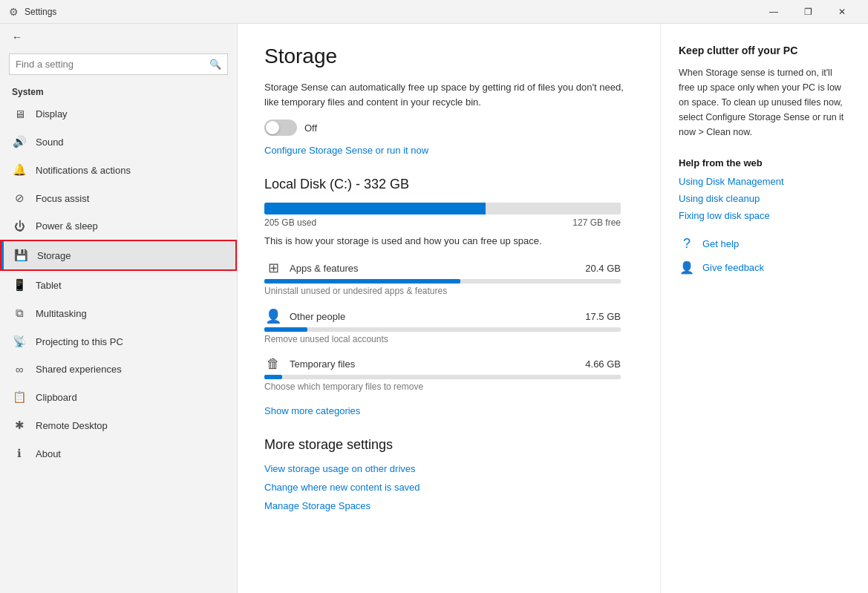 The height and width of the screenshot is (593, 868). What do you see at coordinates (50, 142) in the screenshot?
I see `sidebar-item-label-sound: Sound` at bounding box center [50, 142].